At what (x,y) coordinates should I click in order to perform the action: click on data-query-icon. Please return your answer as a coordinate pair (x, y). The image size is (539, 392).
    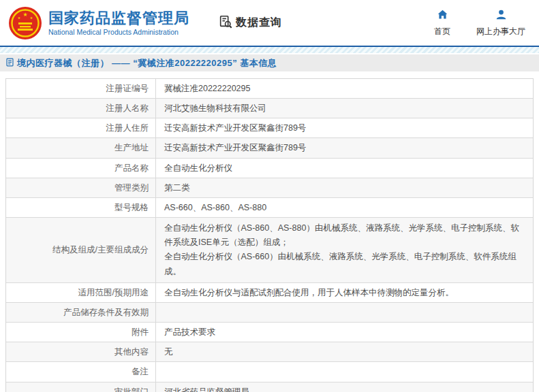
    Looking at the image, I should click on (226, 23).